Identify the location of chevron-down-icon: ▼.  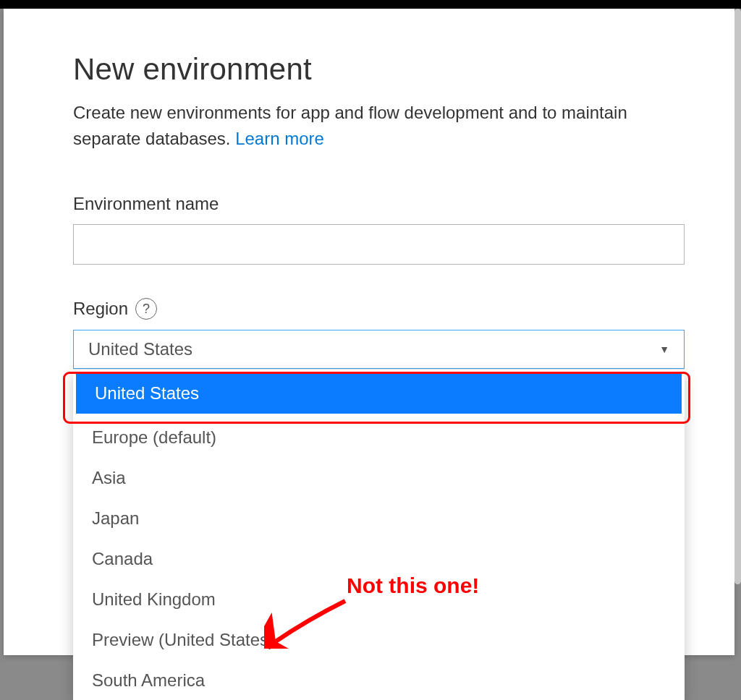
(664, 349).